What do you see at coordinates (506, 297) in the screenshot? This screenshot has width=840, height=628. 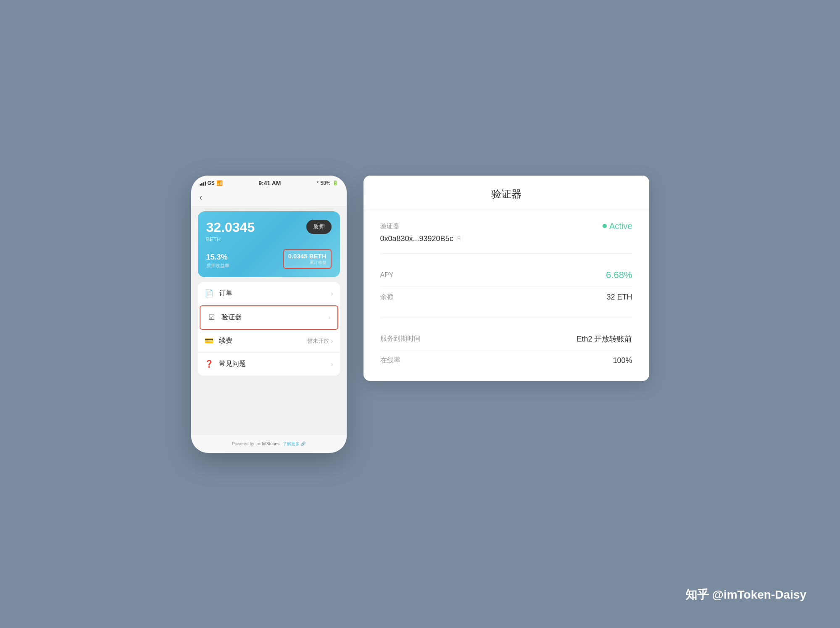 I see `balance-row: 余额 32 ETH` at bounding box center [506, 297].